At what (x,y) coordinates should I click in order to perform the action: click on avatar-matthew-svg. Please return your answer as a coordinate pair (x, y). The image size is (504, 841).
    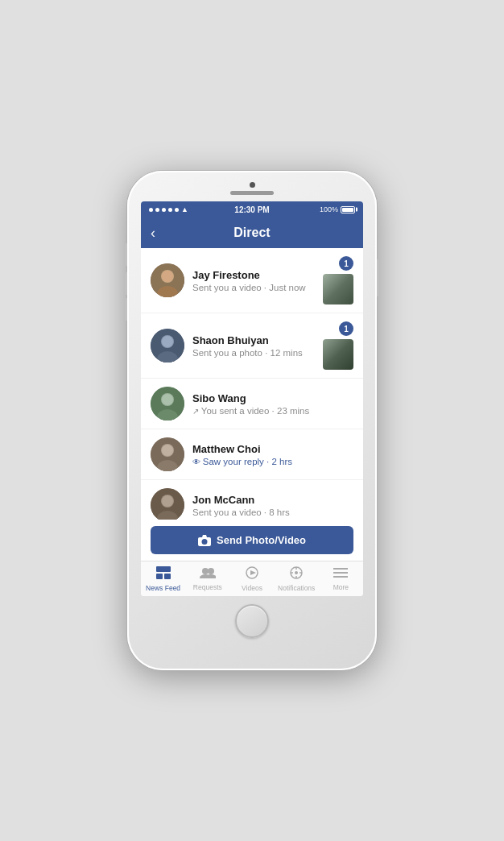
    Looking at the image, I should click on (167, 454).